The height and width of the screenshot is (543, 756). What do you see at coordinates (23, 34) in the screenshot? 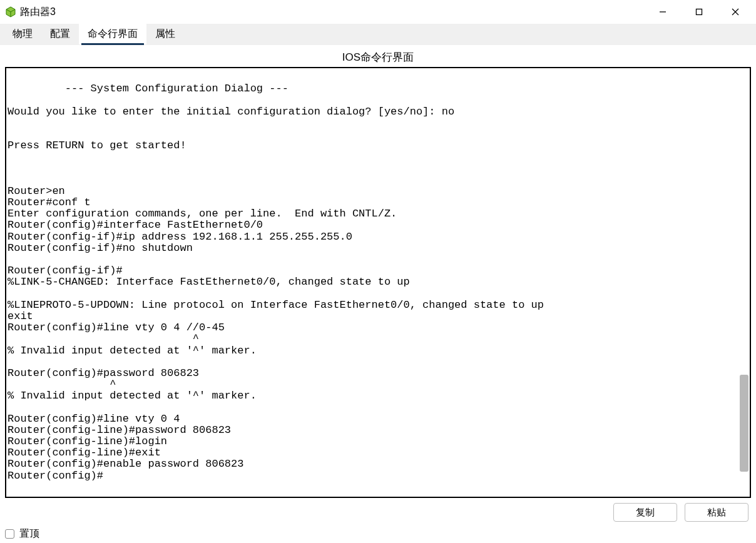
I see `tab-physical: 物理` at bounding box center [23, 34].